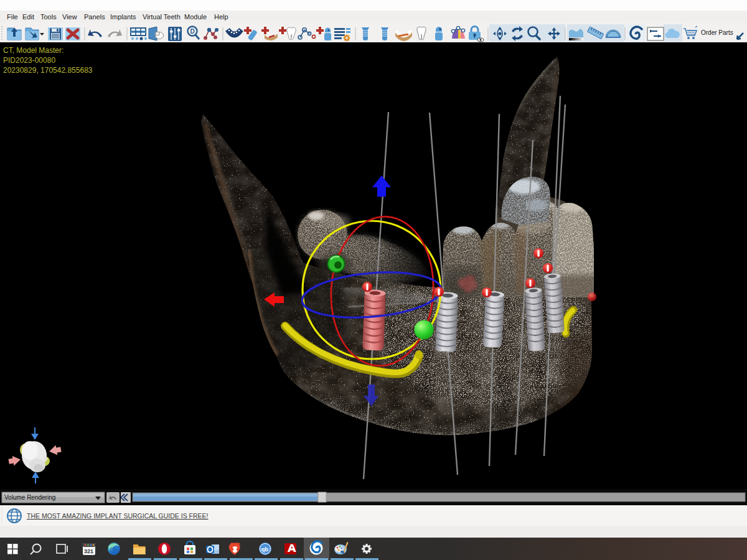  I want to click on svg-text: D, so click(193, 31).